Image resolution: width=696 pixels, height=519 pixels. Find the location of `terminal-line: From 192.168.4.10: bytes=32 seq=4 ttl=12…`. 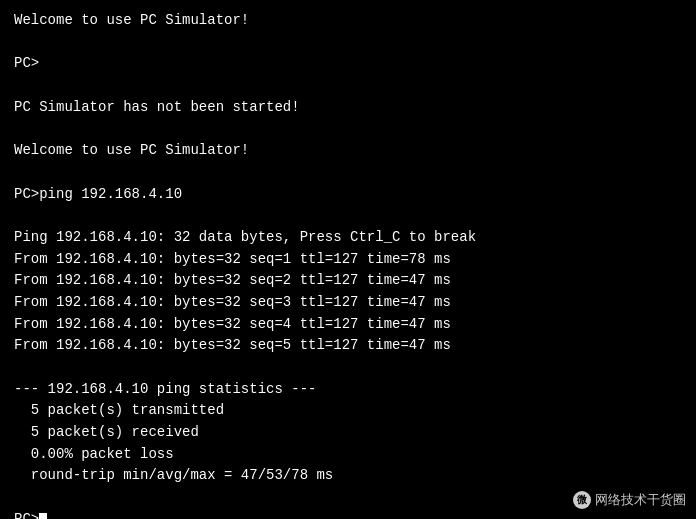

terminal-line: From 192.168.4.10: bytes=32 seq=4 ttl=12… is located at coordinates (348, 325).